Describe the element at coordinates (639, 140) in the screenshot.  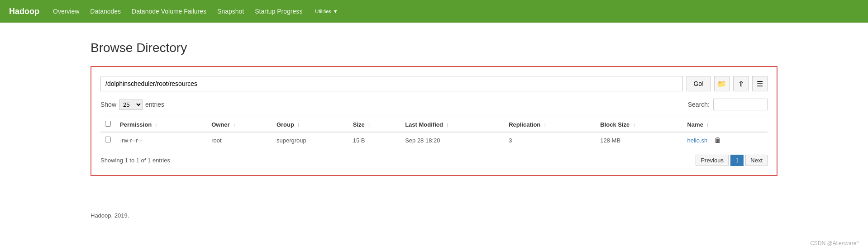
I see `row-block-size: 128 MB` at that location.